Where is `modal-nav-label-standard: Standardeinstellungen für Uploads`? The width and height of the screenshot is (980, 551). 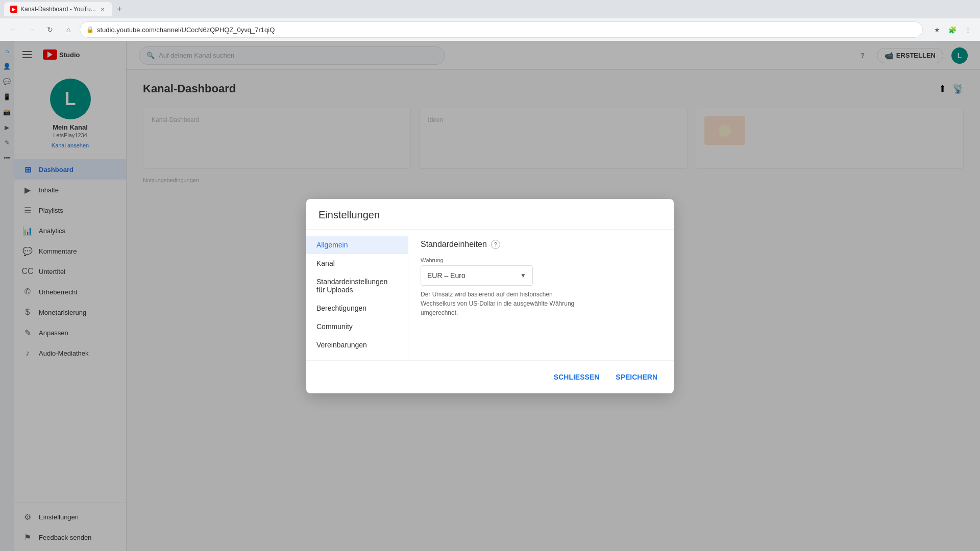
modal-nav-label-standard: Standardeinstellungen für Uploads is located at coordinates (352, 286).